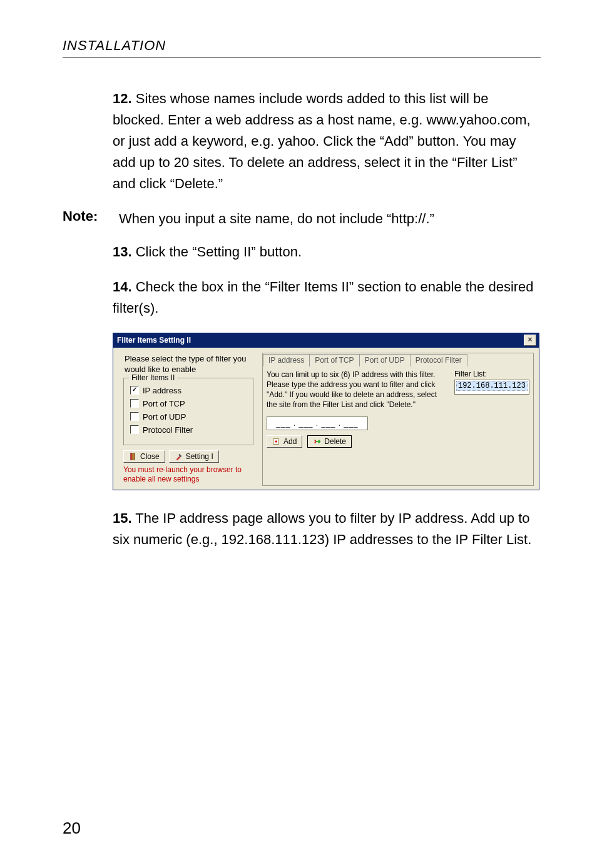 The width and height of the screenshot is (597, 868). What do you see at coordinates (123, 251) in the screenshot?
I see `step-13-num: 13.` at bounding box center [123, 251].